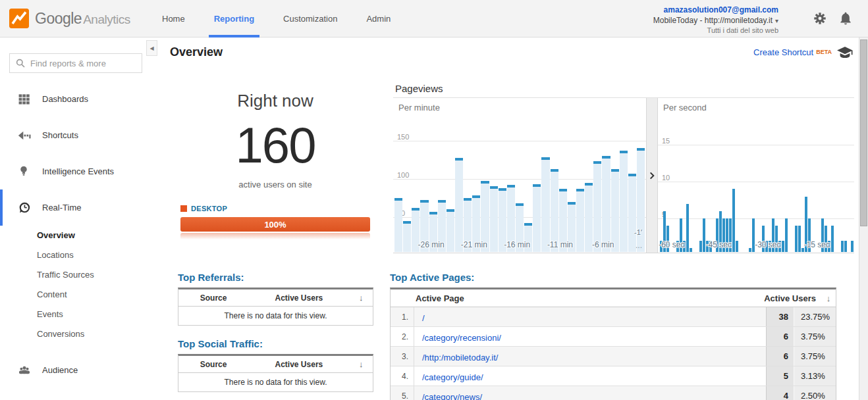 This screenshot has width=868, height=400. Describe the element at coordinates (652, 175) in the screenshot. I see `expand-chart-button` at that location.